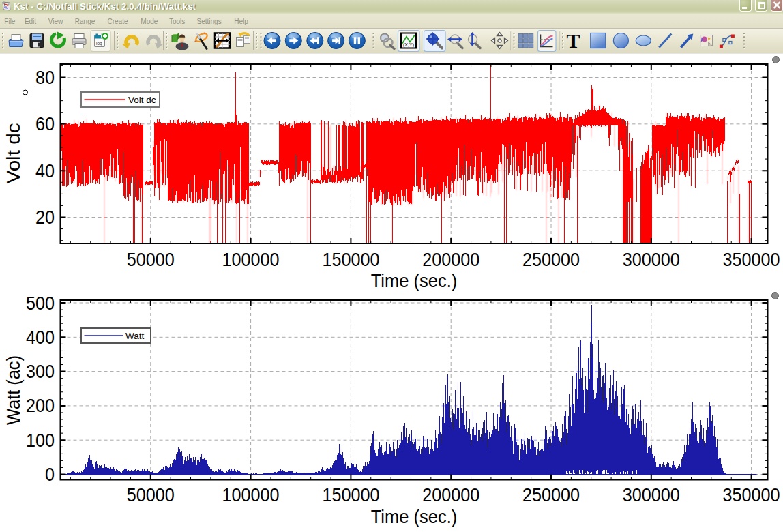 Image resolution: width=783 pixels, height=532 pixels. I want to click on svg-text: 80, so click(45, 78).